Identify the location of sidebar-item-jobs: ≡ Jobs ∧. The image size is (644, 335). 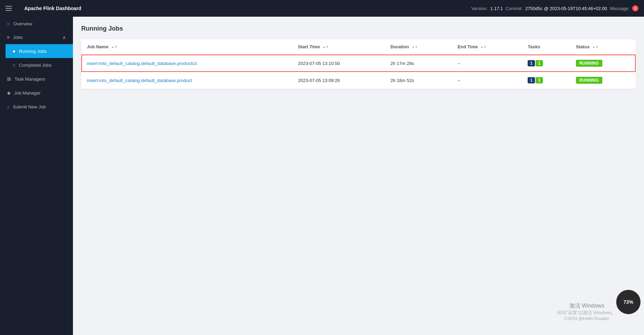
(36, 38).